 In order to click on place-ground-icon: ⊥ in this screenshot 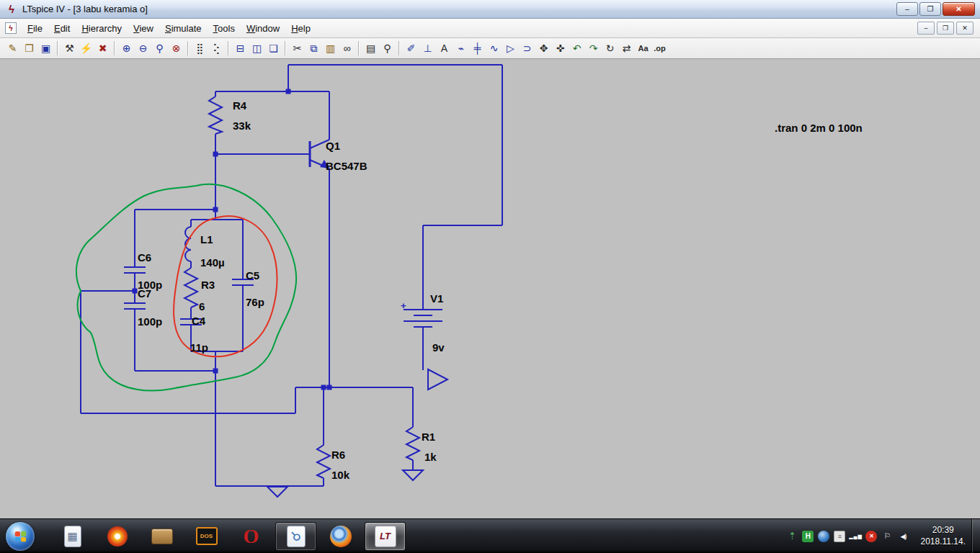, I will do `click(428, 48)`.